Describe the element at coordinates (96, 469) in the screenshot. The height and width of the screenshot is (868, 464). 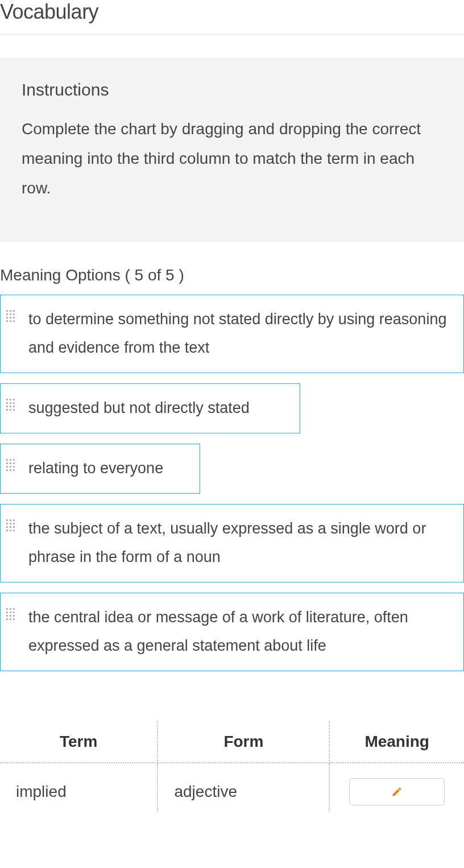
I see `option-text: relating to everyone` at that location.